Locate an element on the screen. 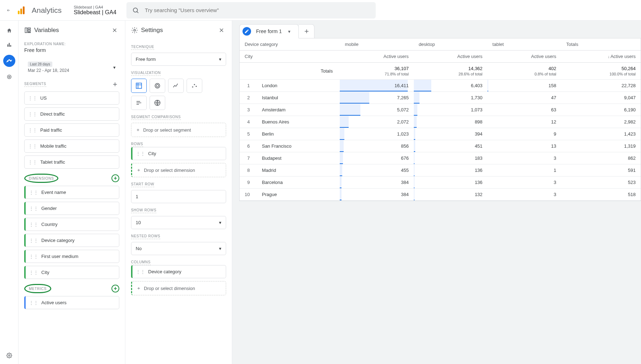 This screenshot has height=364, width=641. row-index: 3 is located at coordinates (248, 110).